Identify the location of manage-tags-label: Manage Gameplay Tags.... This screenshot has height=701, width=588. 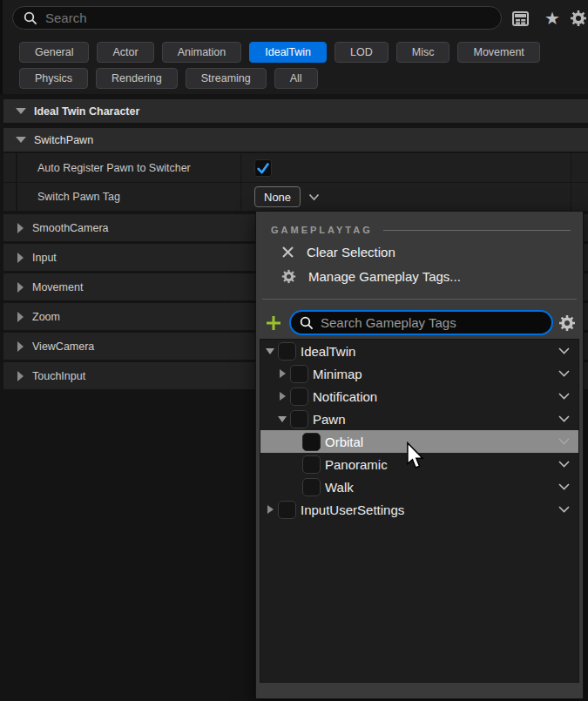
(385, 277).